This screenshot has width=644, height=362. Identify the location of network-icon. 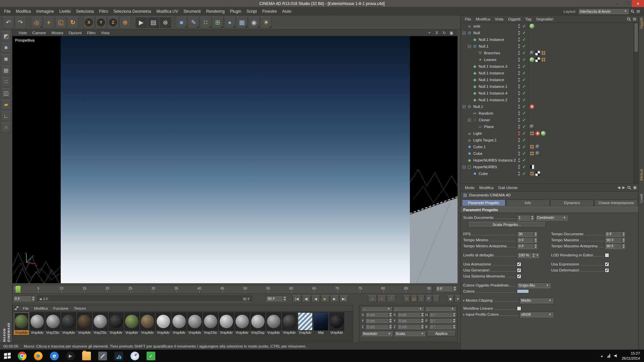
(609, 356).